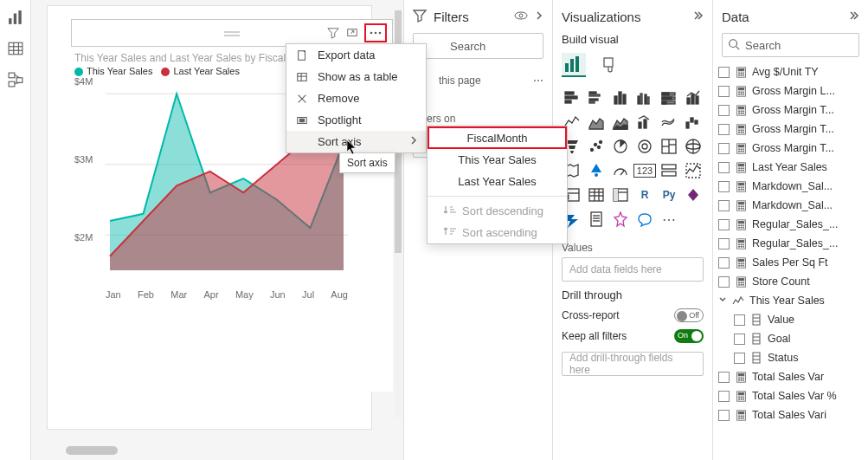 The width and height of the screenshot is (868, 460). What do you see at coordinates (357, 99) in the screenshot?
I see `menu-item-remove: Remove` at bounding box center [357, 99].